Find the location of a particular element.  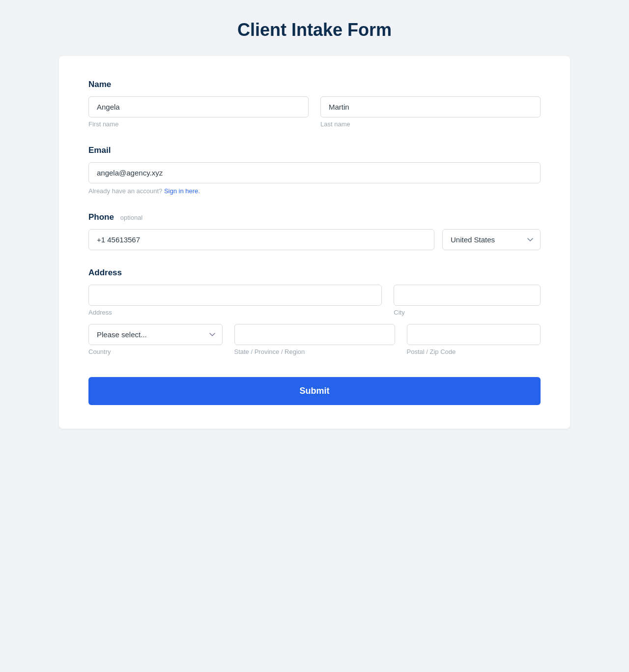

address-country-group: Please select... United States Canada Un… is located at coordinates (155, 340).